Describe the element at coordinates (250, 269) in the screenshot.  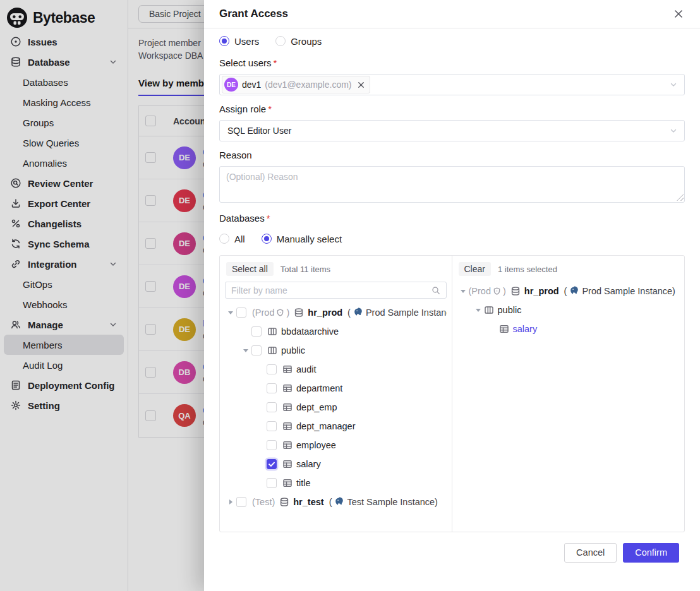
I see `select-all-button: Select all` at that location.